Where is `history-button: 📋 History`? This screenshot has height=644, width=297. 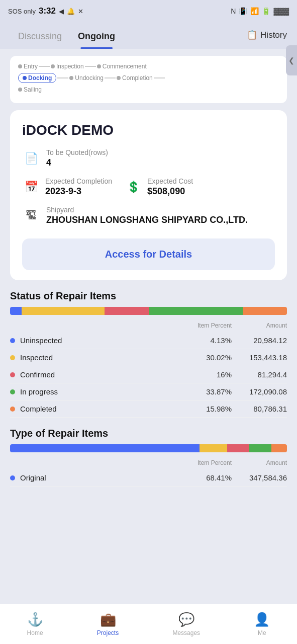 history-button: 📋 History is located at coordinates (267, 37).